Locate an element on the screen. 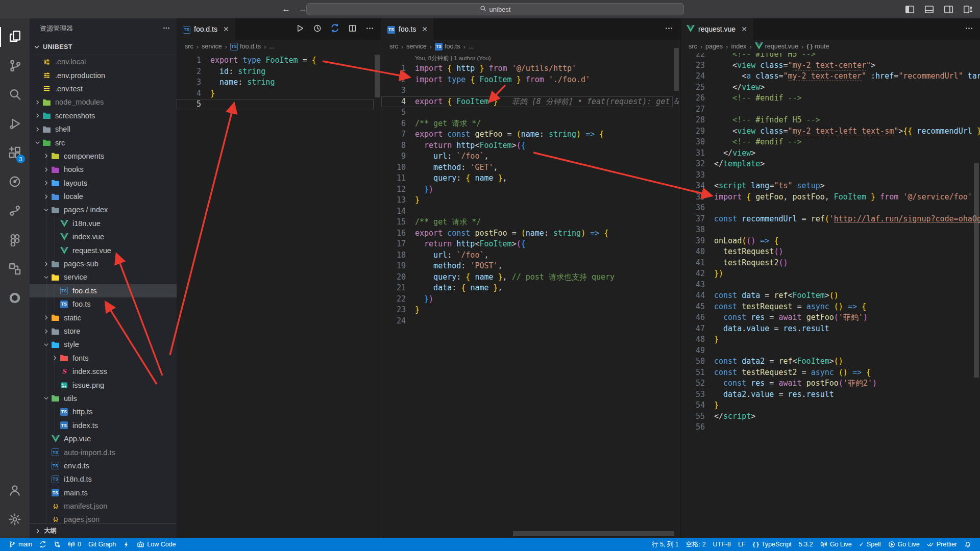  tree-item-manifest-json: {..}manifest.json is located at coordinates (103, 506).